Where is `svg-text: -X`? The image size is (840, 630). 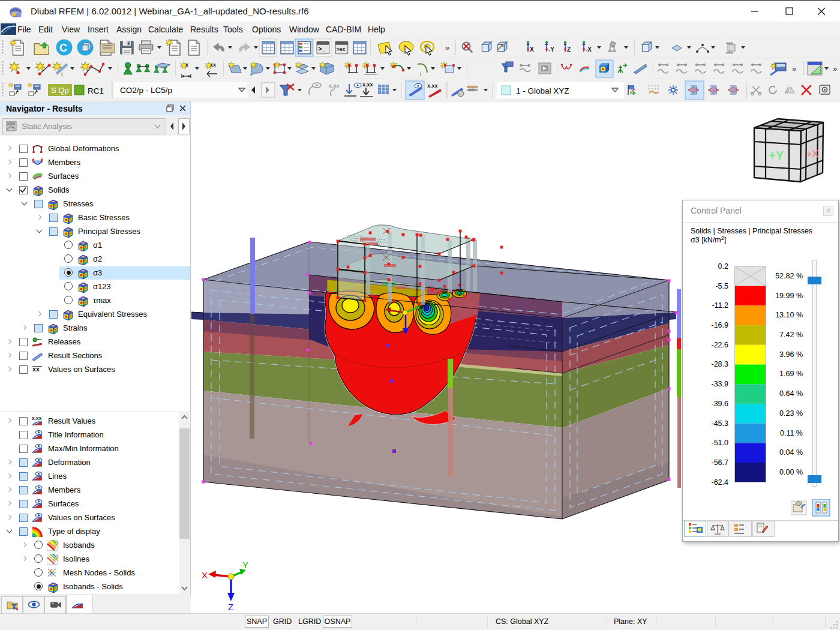 svg-text: -X is located at coordinates (589, 49).